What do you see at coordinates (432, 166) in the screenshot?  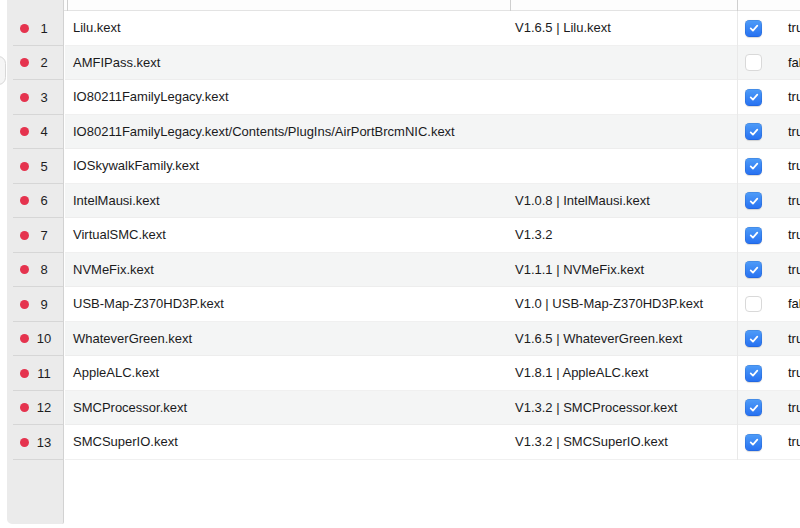 I see `table-row: IOSkywalkFamily.kext true` at bounding box center [432, 166].